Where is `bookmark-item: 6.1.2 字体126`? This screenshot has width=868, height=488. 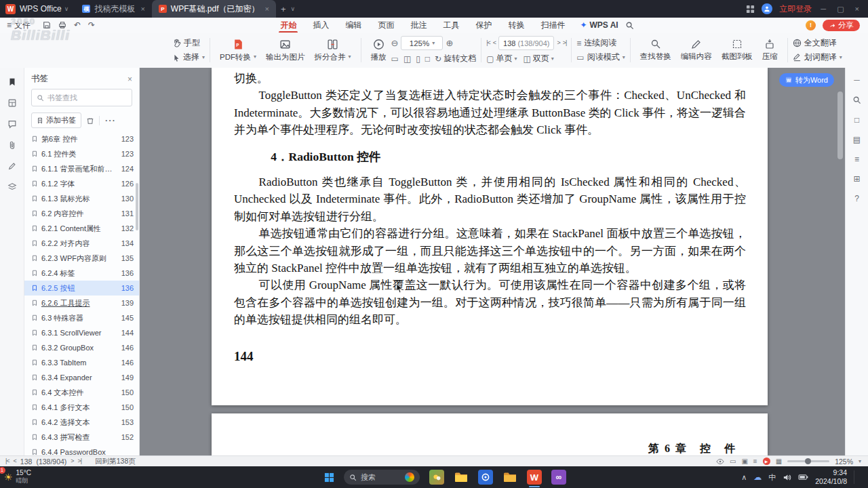
bookmark-item: 6.1.2 字体126 is located at coordinates (81, 184).